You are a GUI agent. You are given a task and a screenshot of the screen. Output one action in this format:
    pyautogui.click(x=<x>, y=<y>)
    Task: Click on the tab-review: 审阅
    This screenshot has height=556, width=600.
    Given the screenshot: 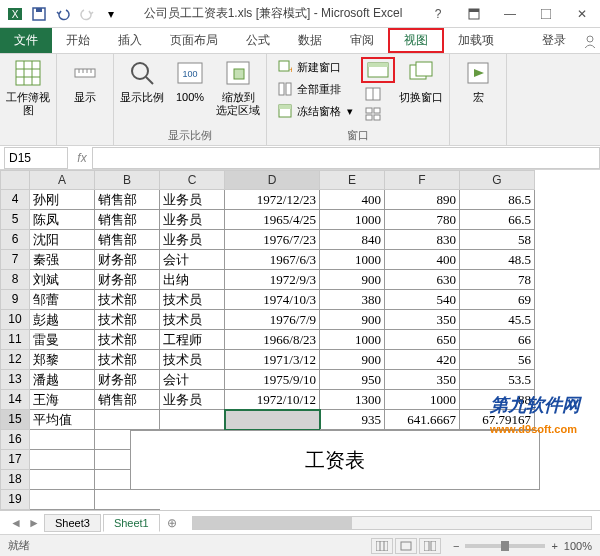 What is the action you would take?
    pyautogui.click(x=362, y=40)
    